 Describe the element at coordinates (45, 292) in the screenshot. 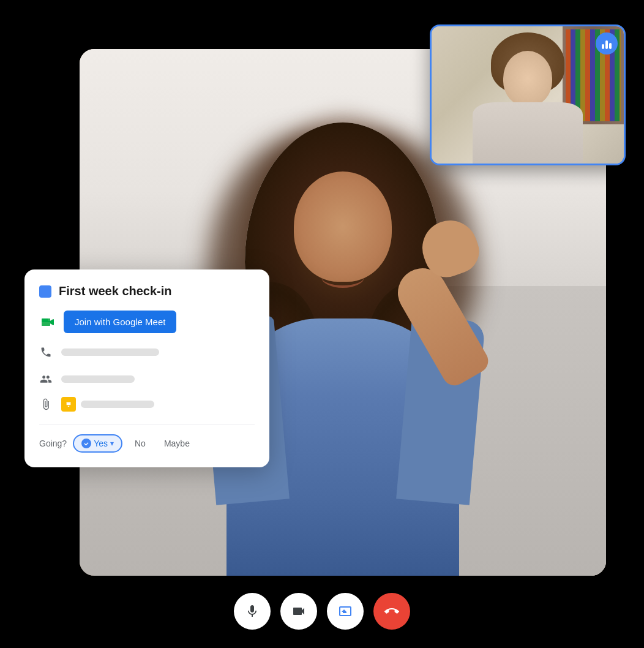

I see `calendar-color-indicator` at that location.